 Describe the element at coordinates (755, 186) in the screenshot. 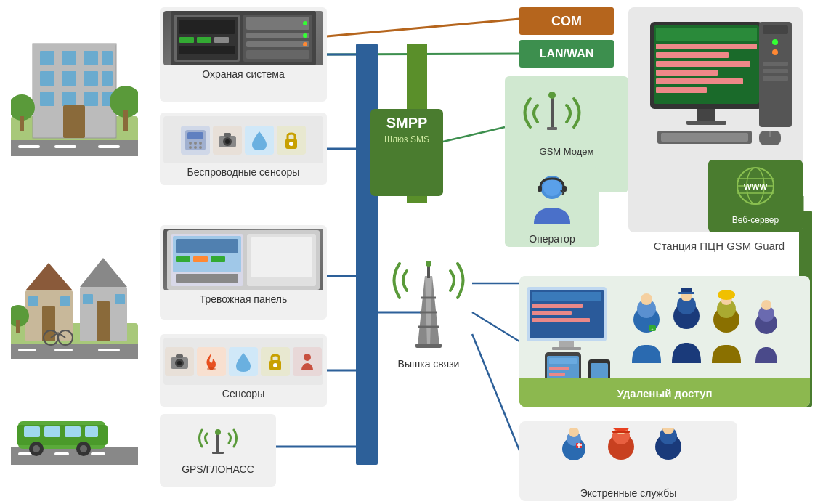

I see `svg-text: www` at that location.